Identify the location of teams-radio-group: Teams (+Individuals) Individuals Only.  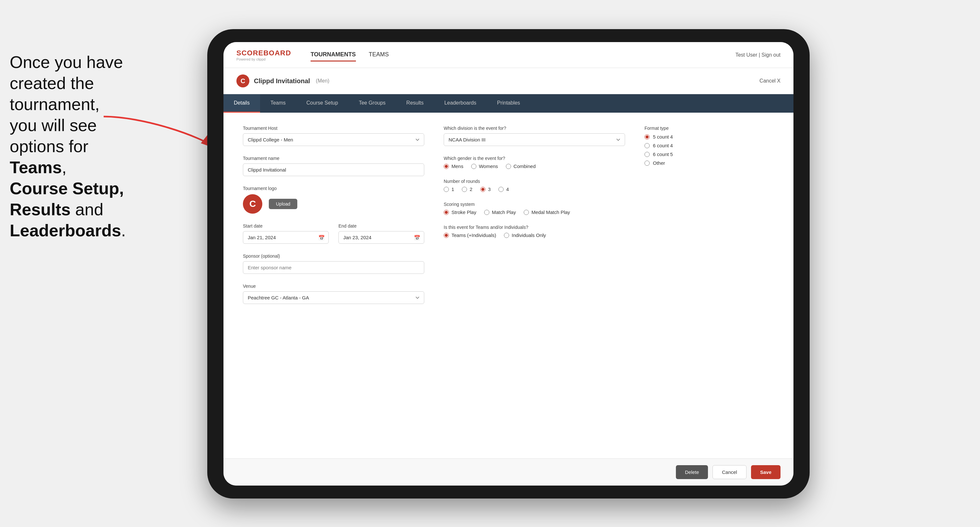
(534, 235).